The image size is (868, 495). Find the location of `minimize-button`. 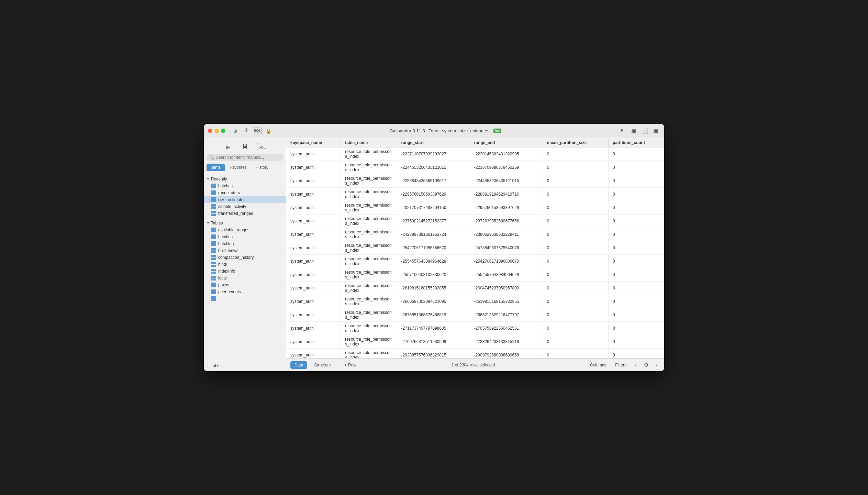

minimize-button is located at coordinates (216, 131).